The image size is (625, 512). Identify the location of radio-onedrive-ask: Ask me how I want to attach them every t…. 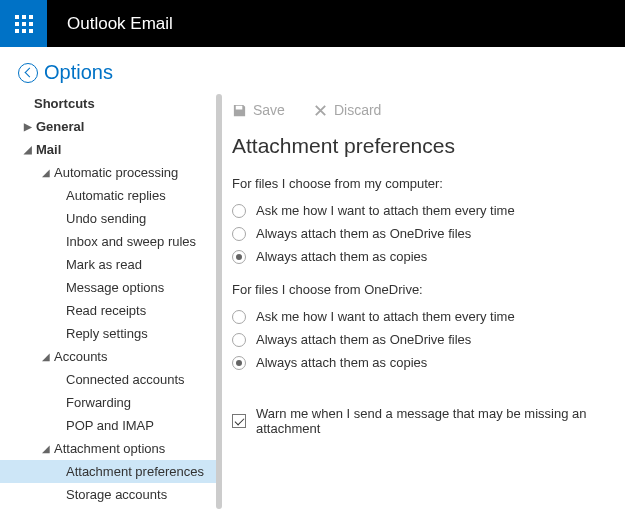
(420, 316).